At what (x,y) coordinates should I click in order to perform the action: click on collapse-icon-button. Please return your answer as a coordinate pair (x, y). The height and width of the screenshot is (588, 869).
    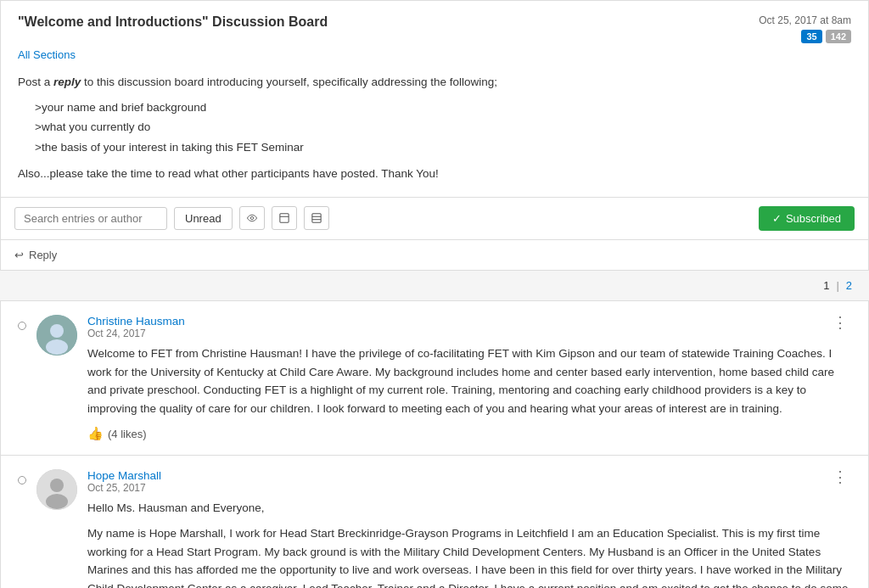
    Looking at the image, I should click on (317, 218).